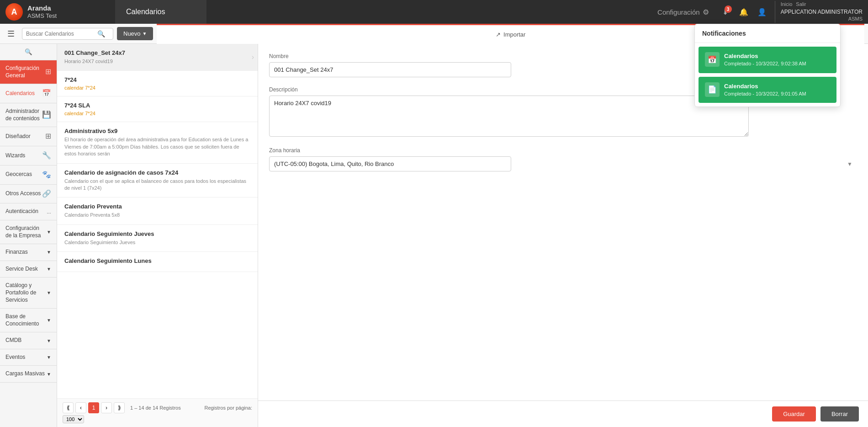  Describe the element at coordinates (712, 90) in the screenshot. I see `notification-doc-icon: 📄` at that location.